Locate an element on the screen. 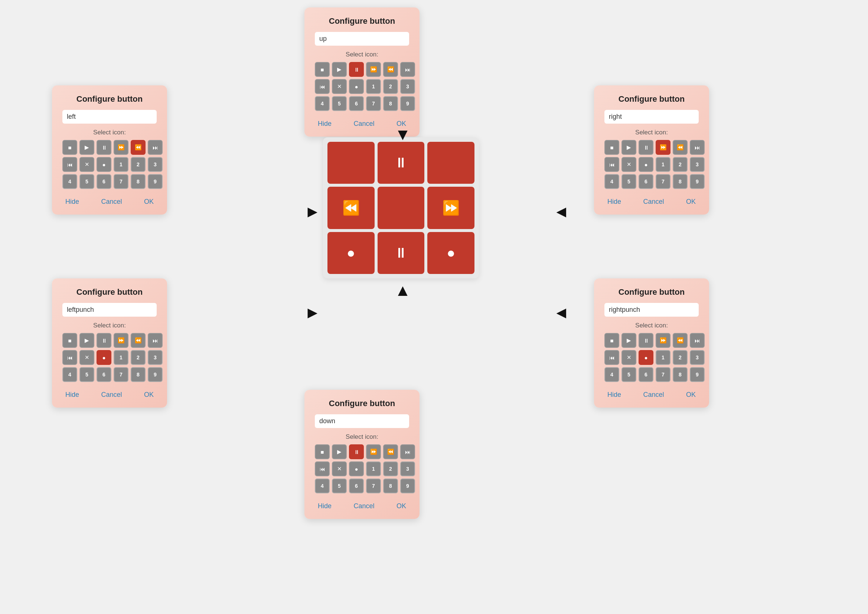 This screenshot has height=614, width=868. icon-num4-lp: 4 is located at coordinates (70, 374).